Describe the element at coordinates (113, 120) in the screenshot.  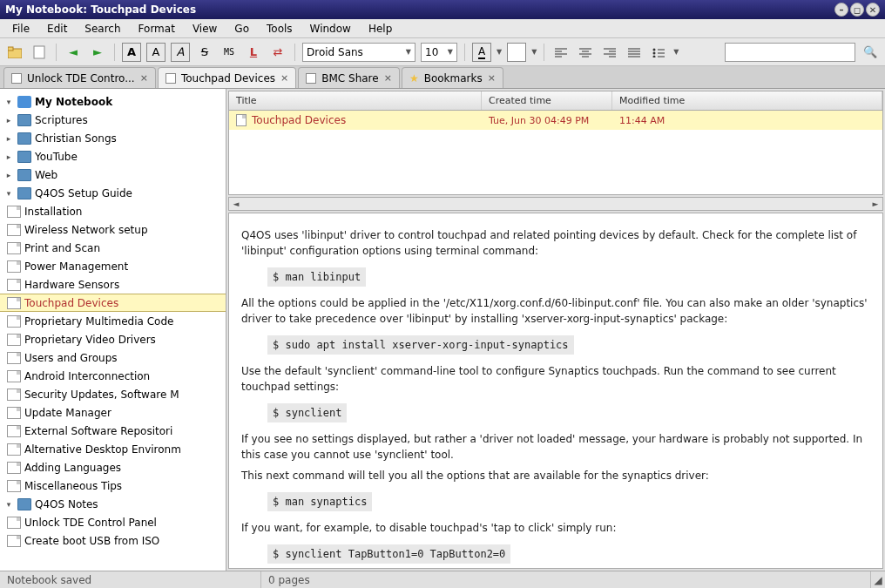
I see `tree-folder: ▸Scriptures` at that location.